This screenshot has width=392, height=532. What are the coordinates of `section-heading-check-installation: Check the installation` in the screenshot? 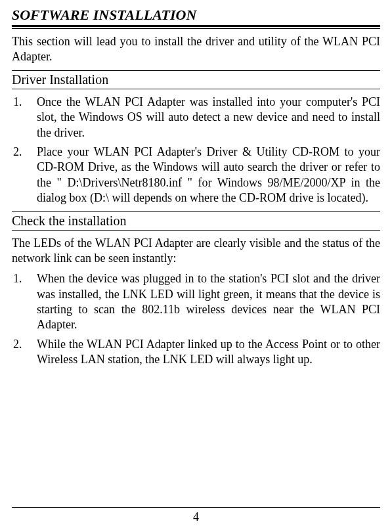 It's located at (196, 221).